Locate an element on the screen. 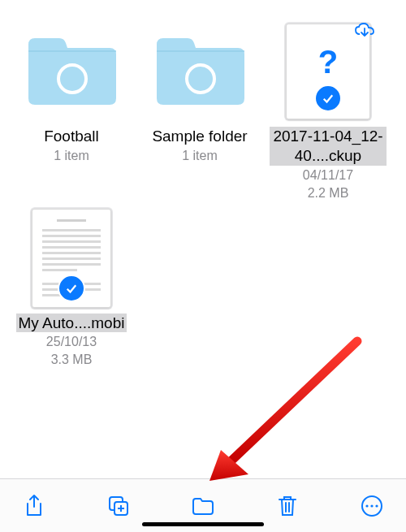 This screenshot has height=532, width=406. file-item: ? 2017-11-04_12-40....ckup 04/11/17 2.2 … is located at coordinates (328, 112).